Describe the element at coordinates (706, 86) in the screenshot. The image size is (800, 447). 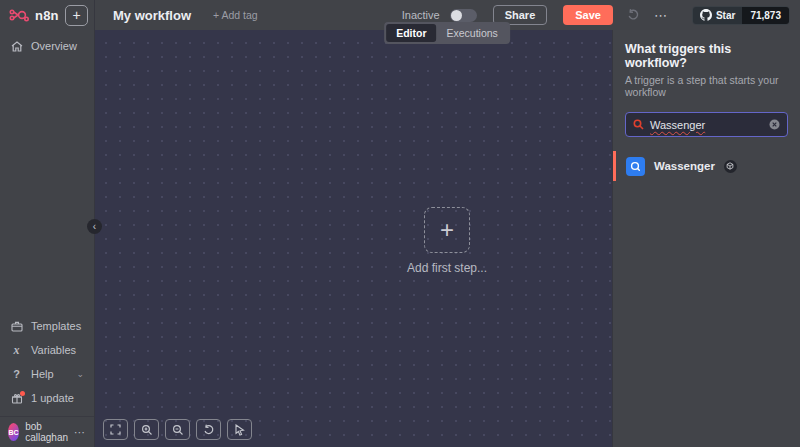
I see `panel-subtitle: A trigger is a step that starts your wor…` at that location.